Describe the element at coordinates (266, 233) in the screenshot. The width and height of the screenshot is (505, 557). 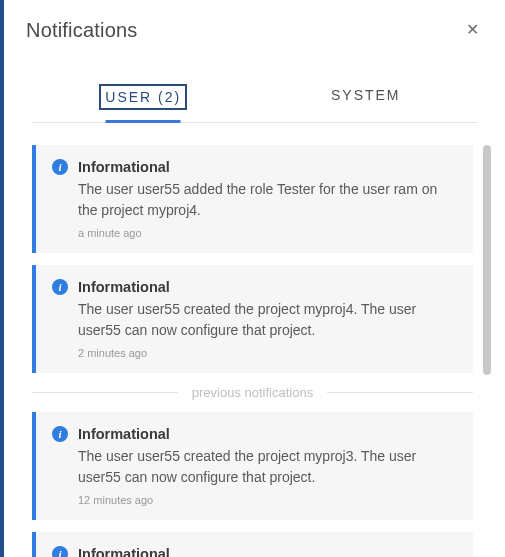
I see `notification-time: a minute ago` at that location.